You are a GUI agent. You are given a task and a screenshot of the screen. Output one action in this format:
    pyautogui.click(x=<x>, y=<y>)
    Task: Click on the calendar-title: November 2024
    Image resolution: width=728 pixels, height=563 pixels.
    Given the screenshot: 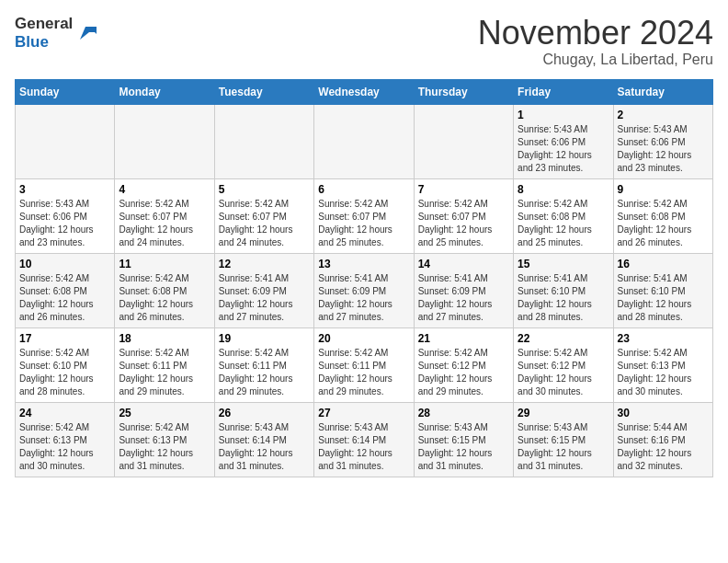 What is the action you would take?
    pyautogui.click(x=596, y=33)
    